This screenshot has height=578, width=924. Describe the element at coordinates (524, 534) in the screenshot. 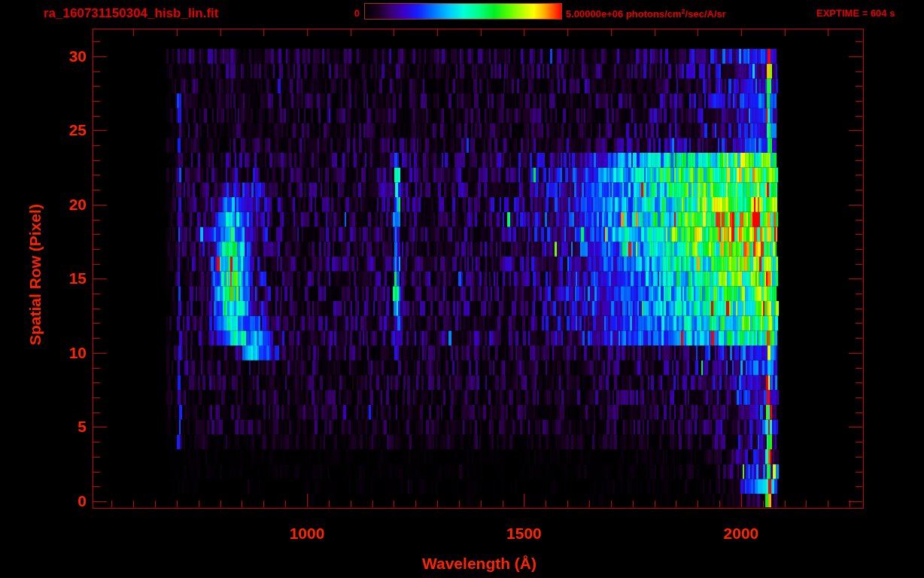

I see `x-tick-label: 1500` at that location.